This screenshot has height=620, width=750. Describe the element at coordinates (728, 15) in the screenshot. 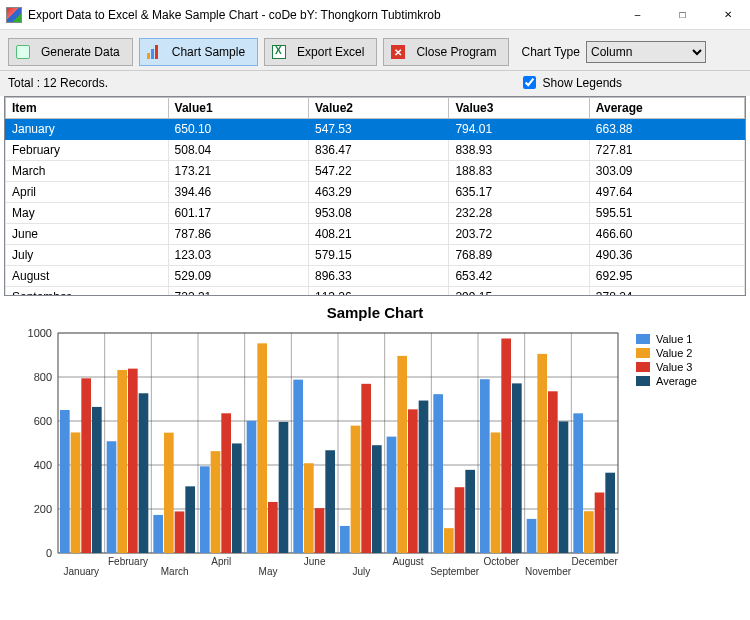

I see `close-window-button: ✕` at that location.